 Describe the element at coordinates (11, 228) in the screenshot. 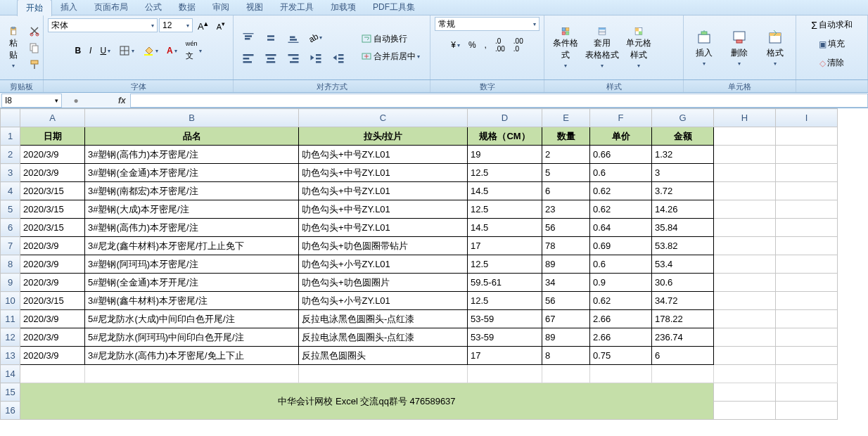

I see `row-header-6: 6` at that location.